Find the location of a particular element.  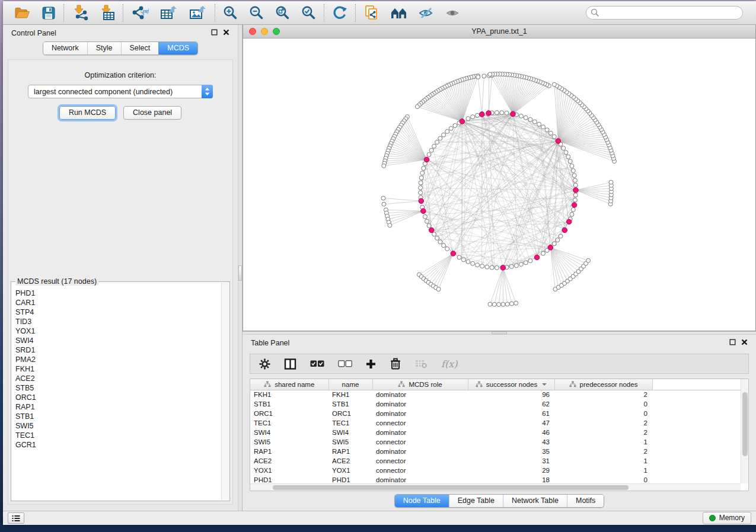

horizontal-scroll-thumb is located at coordinates (451, 488).